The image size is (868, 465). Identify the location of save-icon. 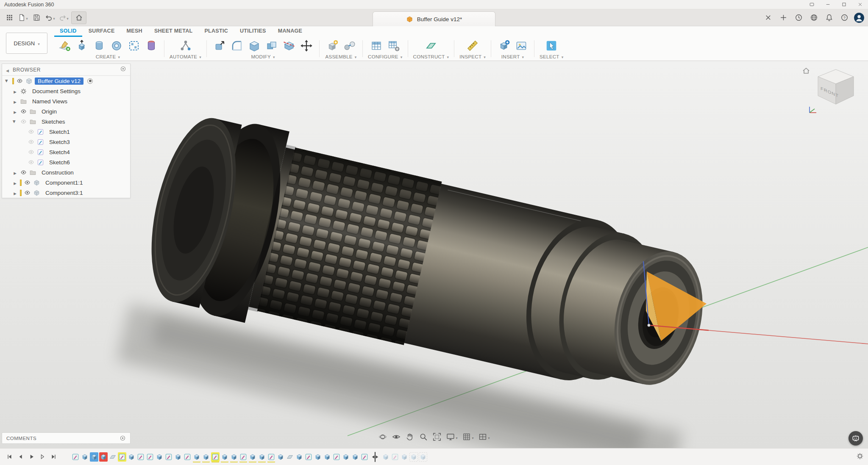
(36, 18).